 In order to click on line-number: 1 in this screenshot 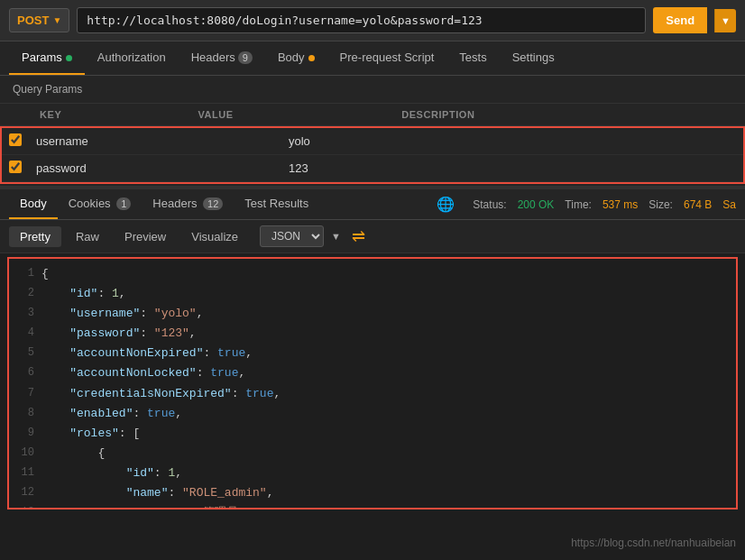, I will do `click(25, 273)`.